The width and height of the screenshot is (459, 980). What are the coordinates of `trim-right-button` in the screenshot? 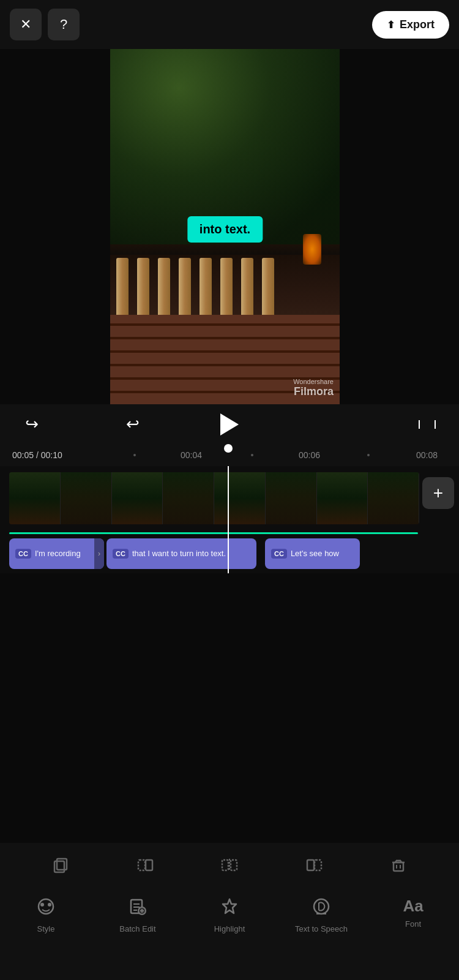 It's located at (314, 865).